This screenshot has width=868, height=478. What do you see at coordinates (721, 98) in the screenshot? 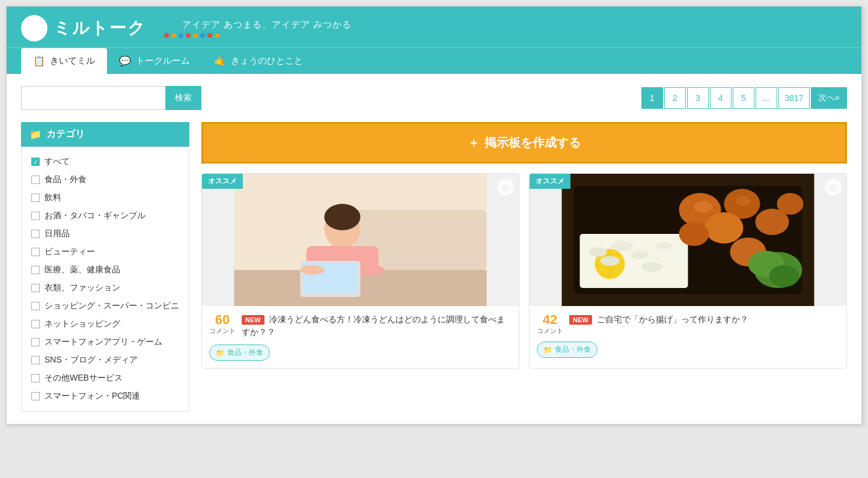
I see `page-btn-4: 4` at bounding box center [721, 98].